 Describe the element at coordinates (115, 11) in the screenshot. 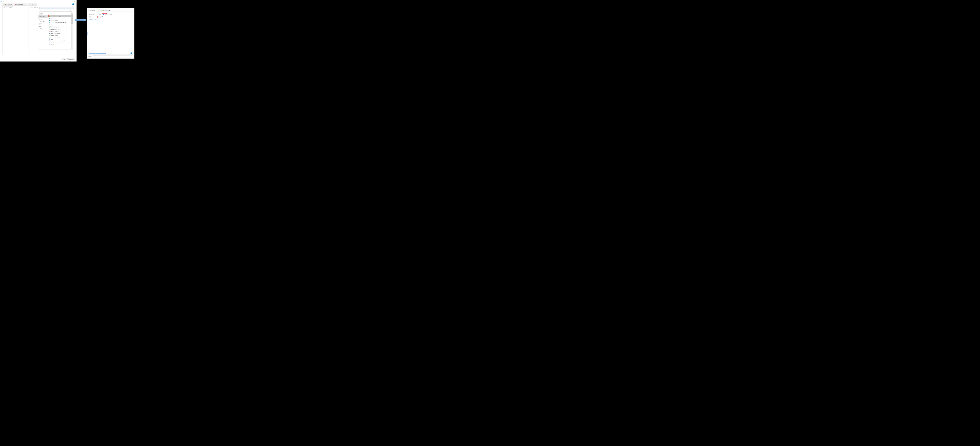

I see `command-selected-combo: テーブルデータの更新` at that location.